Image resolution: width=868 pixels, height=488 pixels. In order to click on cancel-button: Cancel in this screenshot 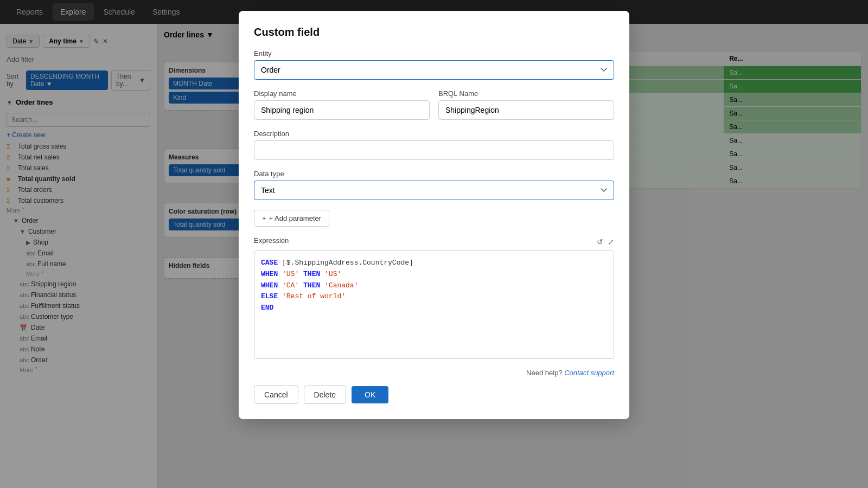, I will do `click(276, 395)`.